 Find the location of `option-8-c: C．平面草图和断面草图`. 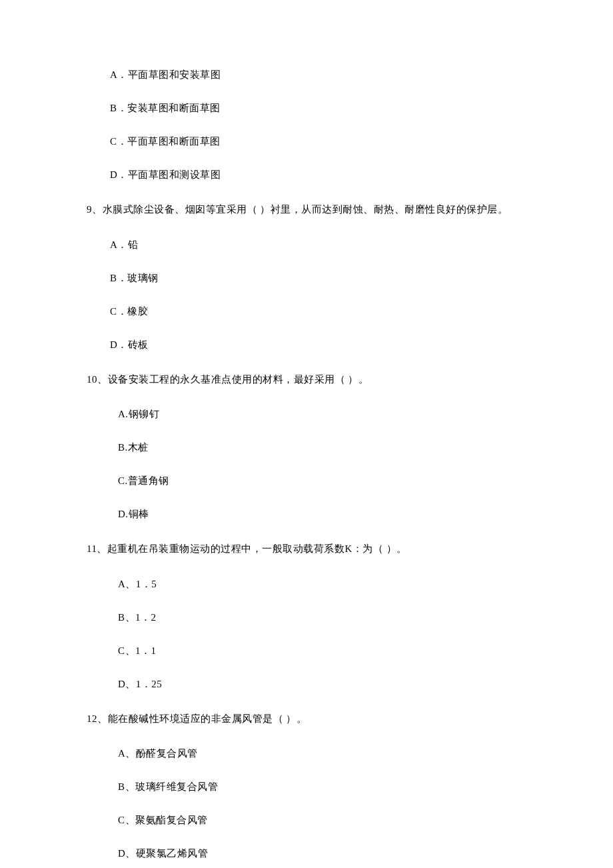

option-8-c: C．平面草图和断面草图 is located at coordinates (318, 141).